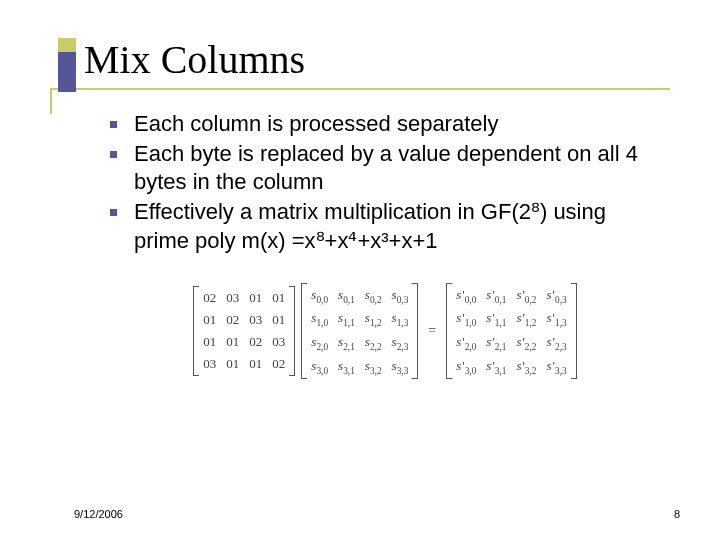  What do you see at coordinates (244, 331) in the screenshot?
I see `coefficient-matrix: 02 03 01 01 01 02 03 01 01 01 02 03 03 0…` at bounding box center [244, 331].